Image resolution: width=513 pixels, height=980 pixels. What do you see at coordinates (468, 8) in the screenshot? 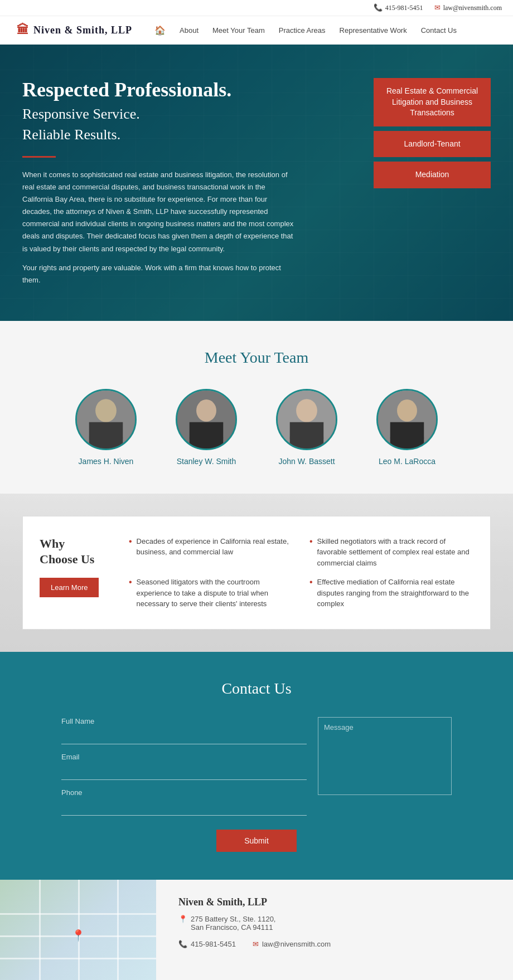
I see `email-bar: ✉ law@nivensmith.com` at bounding box center [468, 8].